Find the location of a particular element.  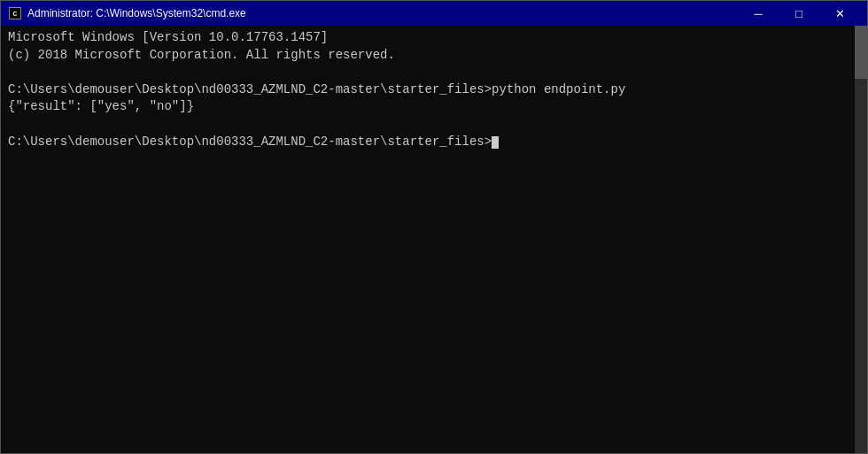

close-button: ✕ is located at coordinates (840, 13).